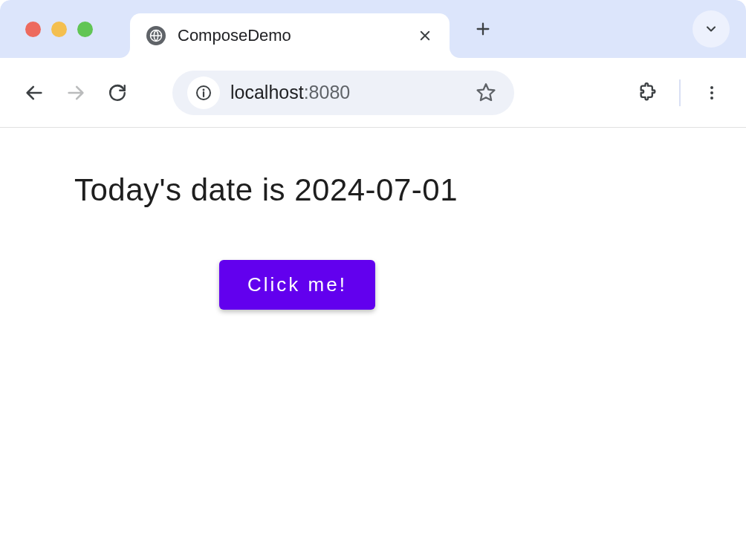 This screenshot has width=746, height=560. I want to click on menu-button, so click(712, 93).